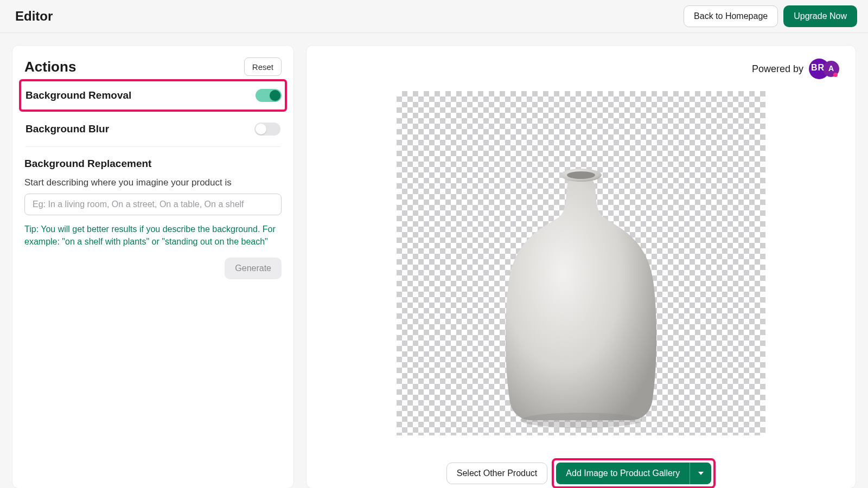 This screenshot has width=868, height=488. Describe the element at coordinates (153, 204) in the screenshot. I see `background-replacement-input` at that location.